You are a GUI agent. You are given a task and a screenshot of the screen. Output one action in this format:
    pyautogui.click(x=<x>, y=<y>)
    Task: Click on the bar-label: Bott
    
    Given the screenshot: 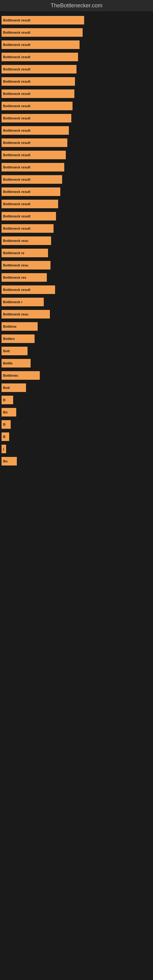 What is the action you would take?
    pyautogui.click(x=6, y=388)
    